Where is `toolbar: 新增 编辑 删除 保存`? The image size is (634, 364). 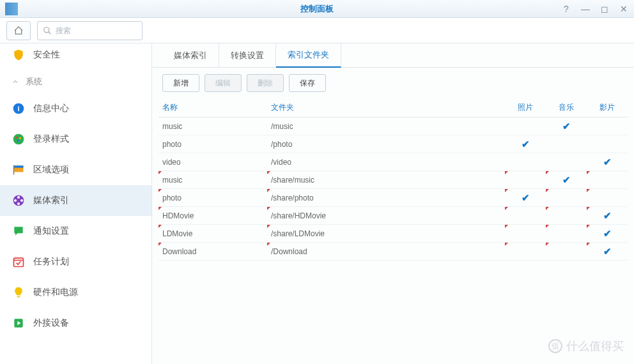
toolbar: 新增 编辑 删除 保存 is located at coordinates (393, 83).